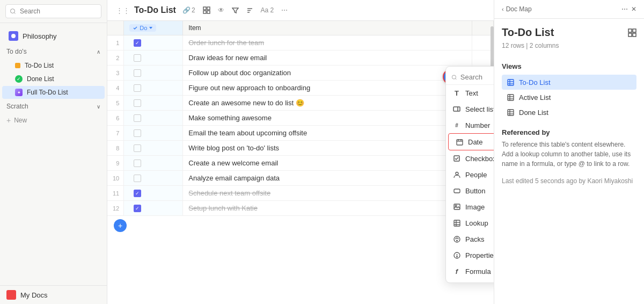 Image resolution: width=644 pixels, height=304 pixels. What do you see at coordinates (116, 43) in the screenshot?
I see `row-number: 1` at bounding box center [116, 43].